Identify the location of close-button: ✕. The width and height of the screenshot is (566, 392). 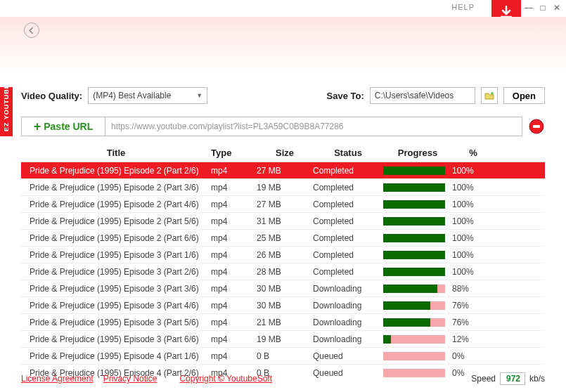
(557, 8).